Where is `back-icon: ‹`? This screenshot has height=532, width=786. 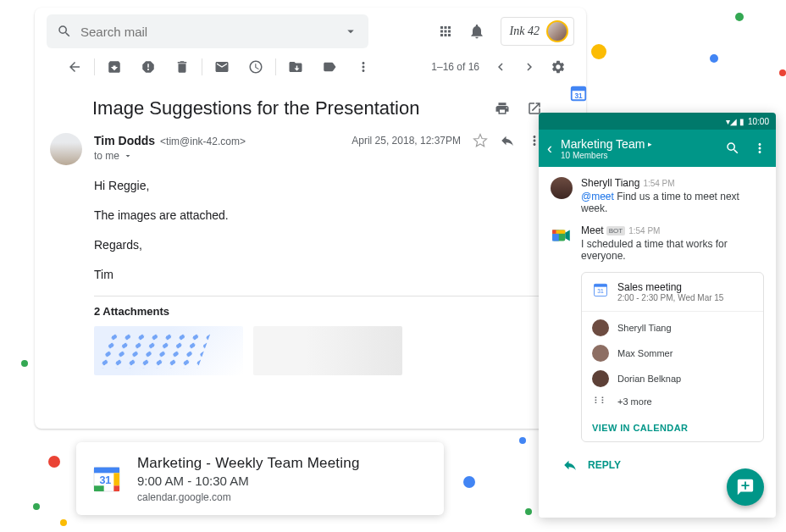 back-icon: ‹ is located at coordinates (550, 149).